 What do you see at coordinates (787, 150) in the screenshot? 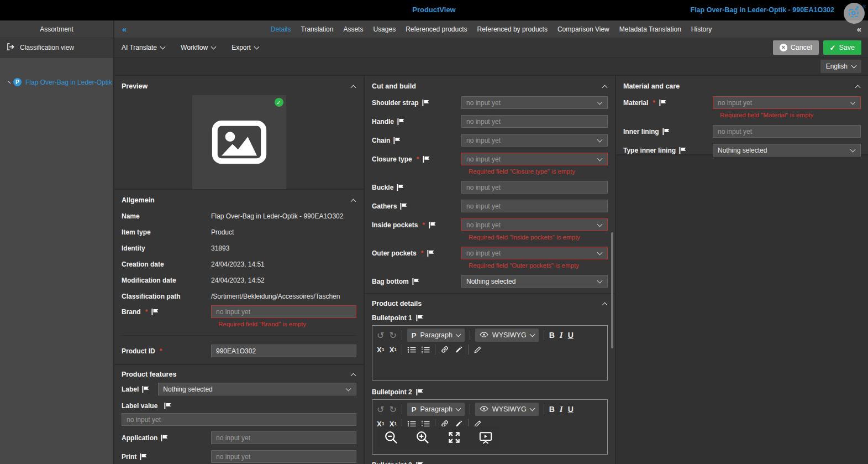
I see `type-inner-lining-select: Nothing selected` at bounding box center [787, 150].